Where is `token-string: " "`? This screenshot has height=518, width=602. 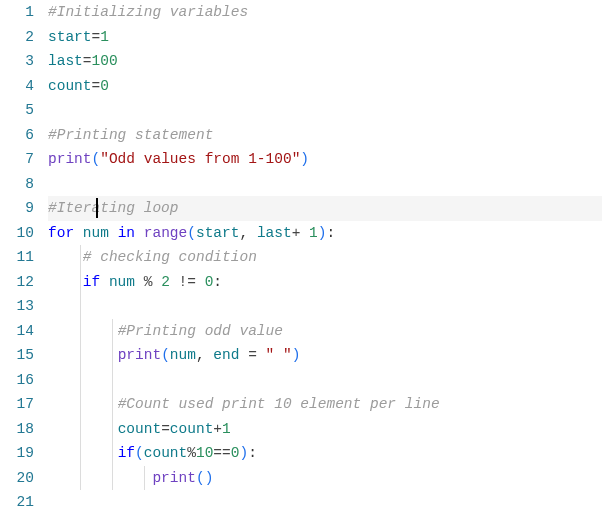
token-string: " " is located at coordinates (279, 355).